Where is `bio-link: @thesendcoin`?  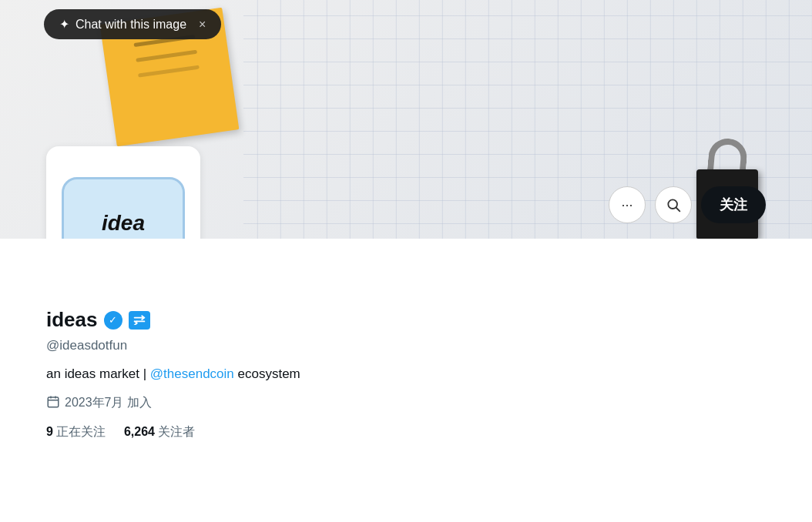
bio-link: @thesendcoin is located at coordinates (193, 374).